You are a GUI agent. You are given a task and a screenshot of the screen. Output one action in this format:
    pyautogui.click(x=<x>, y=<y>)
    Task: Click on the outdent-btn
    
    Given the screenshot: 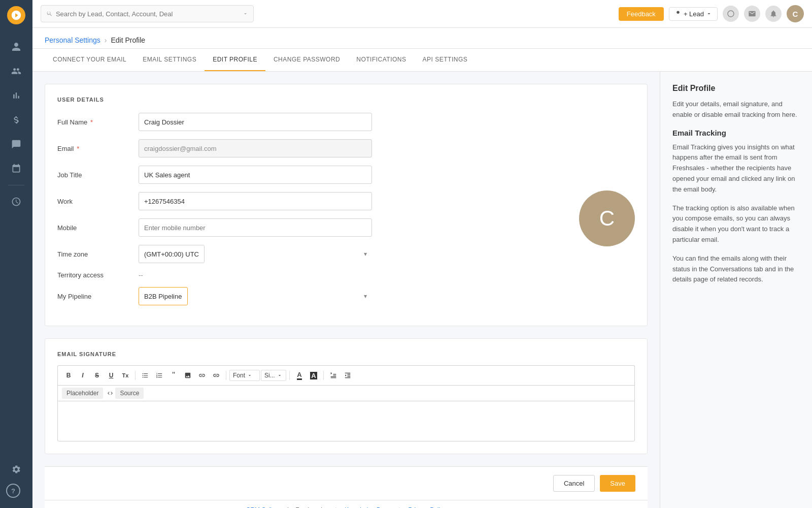 What is the action you would take?
    pyautogui.click(x=348, y=375)
    